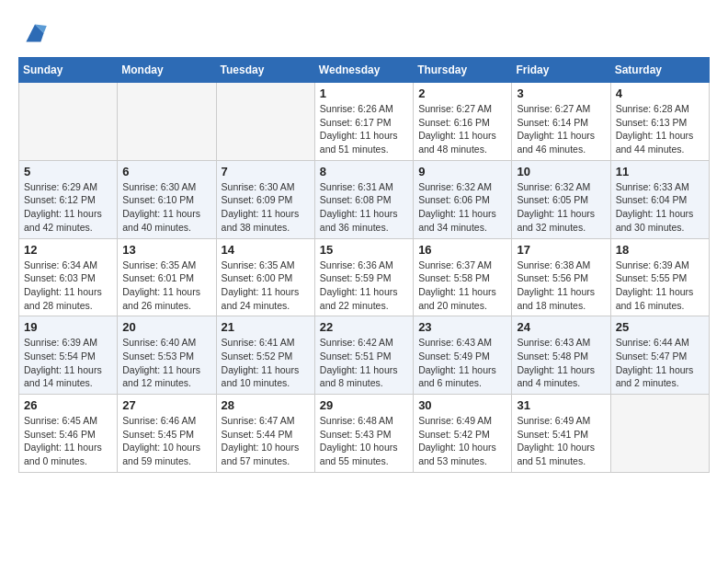 This screenshot has width=728, height=563. Describe the element at coordinates (266, 327) in the screenshot. I see `day-number: 21` at that location.